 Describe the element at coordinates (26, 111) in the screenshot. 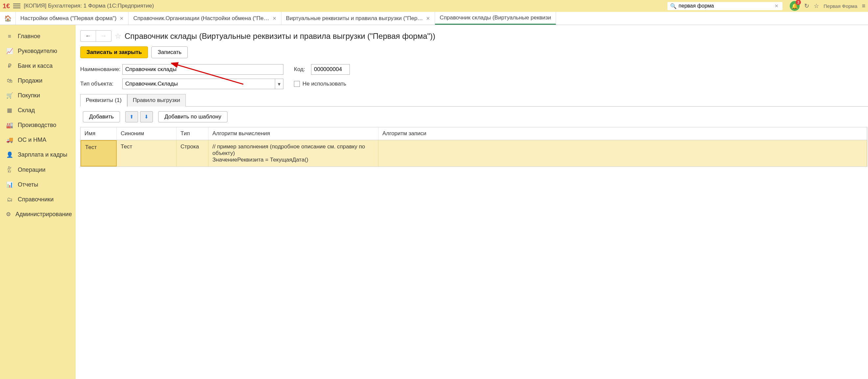

I see `sidebar-item-label: Склад` at that location.